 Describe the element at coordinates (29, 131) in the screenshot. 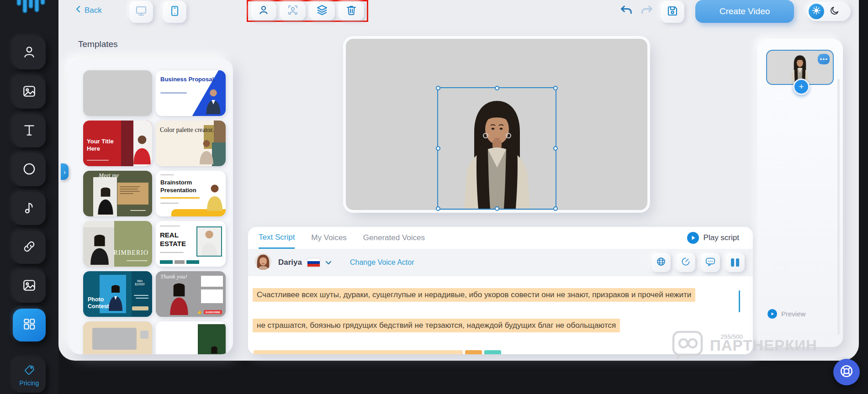

I see `sidebar-item-text` at that location.